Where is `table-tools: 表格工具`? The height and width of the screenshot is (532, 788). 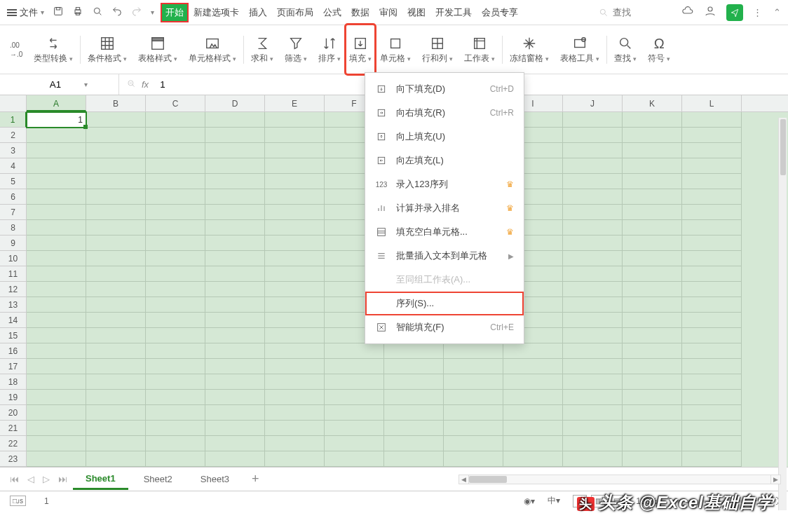
table-tools: 表格工具 is located at coordinates (580, 49).